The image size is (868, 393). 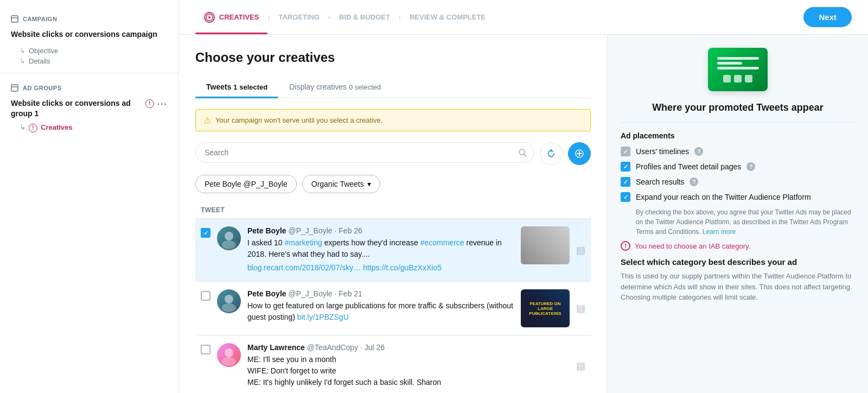 What do you see at coordinates (381, 294) in the screenshot?
I see `tweet-header-2: Pete Boyle @P_J_Boyle · Feb 21` at bounding box center [381, 294].